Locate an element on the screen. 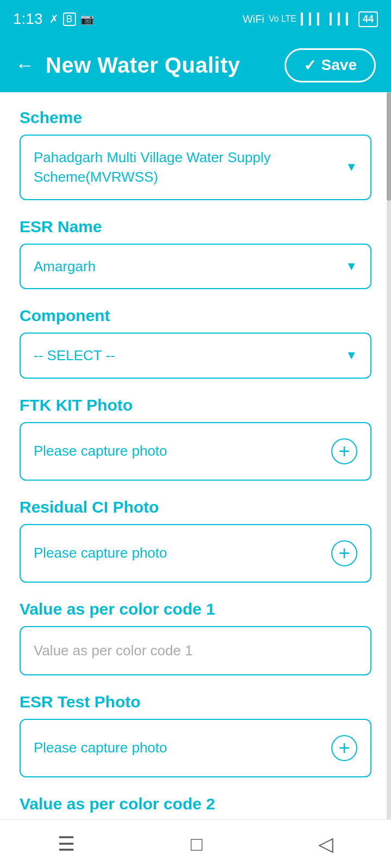 This screenshot has width=391, height=868. status-time: 1:13 is located at coordinates (28, 19).